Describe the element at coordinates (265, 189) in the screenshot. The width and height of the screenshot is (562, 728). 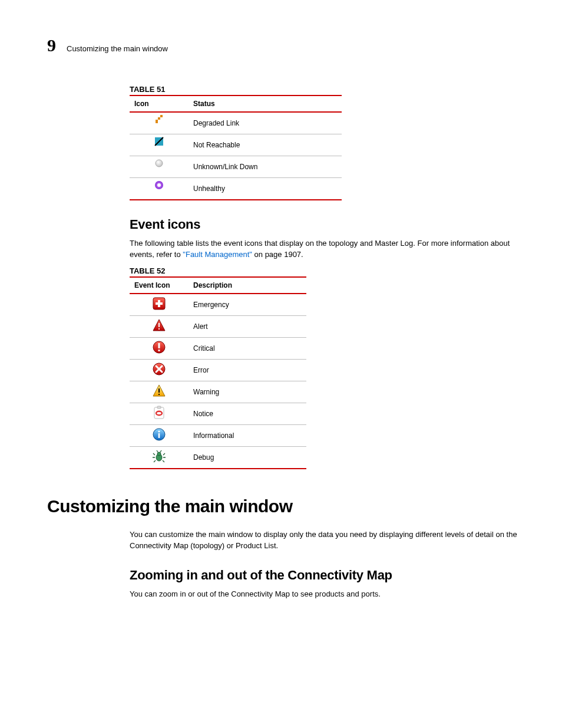
I see `status-cell: Unhealthy` at that location.